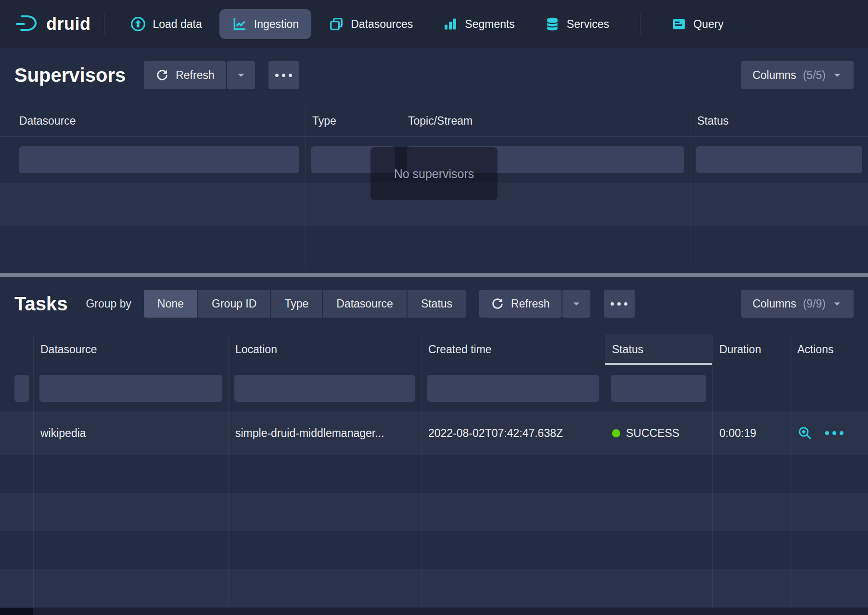 This screenshot has height=615, width=868. I want to click on splitter-handle, so click(434, 275).